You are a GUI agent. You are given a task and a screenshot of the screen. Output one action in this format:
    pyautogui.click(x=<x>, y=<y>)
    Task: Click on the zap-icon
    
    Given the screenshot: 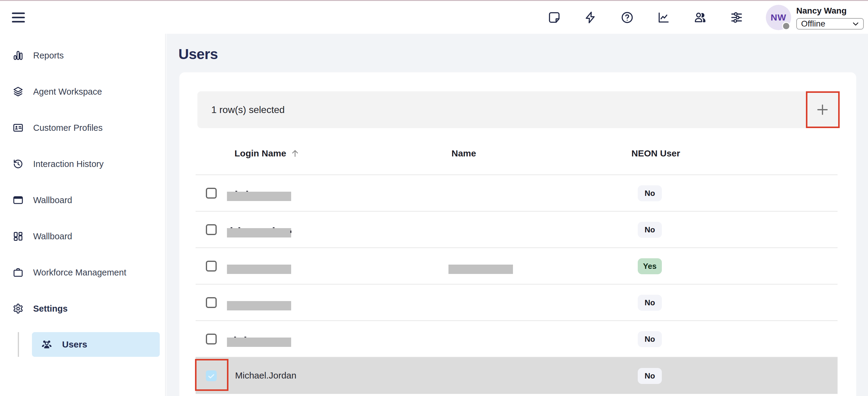 What is the action you would take?
    pyautogui.click(x=591, y=18)
    